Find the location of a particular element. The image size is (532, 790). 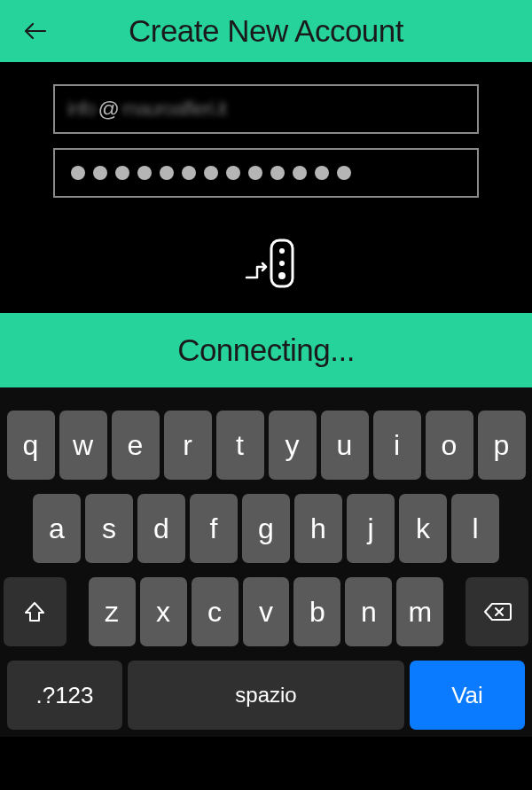

key-o: o is located at coordinates (450, 445).